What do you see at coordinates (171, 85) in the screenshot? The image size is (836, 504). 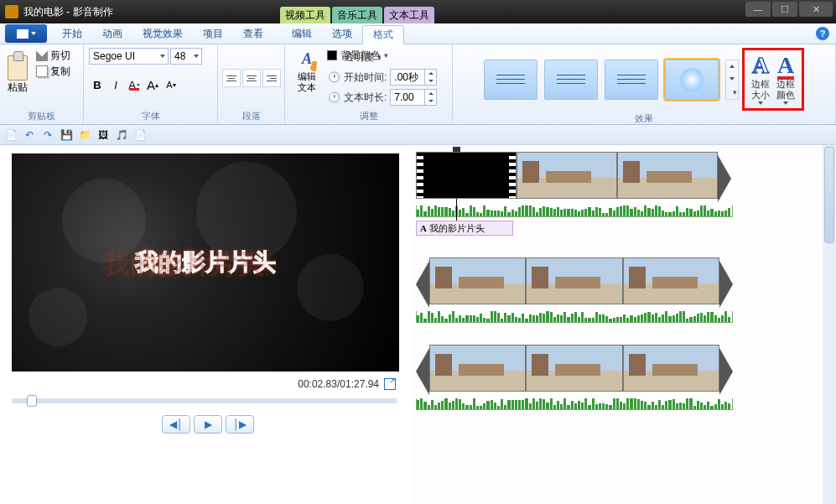 I see `shrink-font-button: A▾` at bounding box center [171, 85].